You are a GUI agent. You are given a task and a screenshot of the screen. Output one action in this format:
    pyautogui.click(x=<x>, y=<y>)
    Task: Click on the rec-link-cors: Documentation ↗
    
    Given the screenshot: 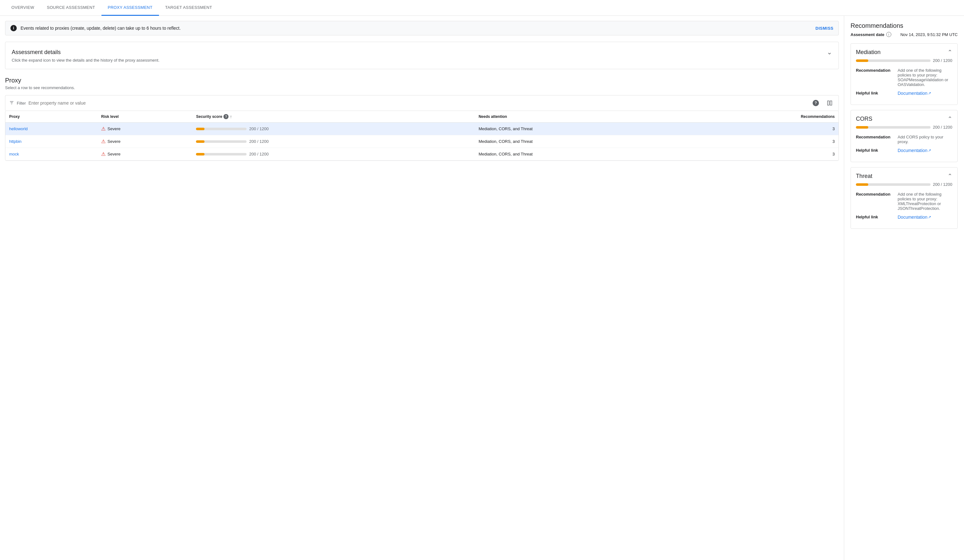 What is the action you would take?
    pyautogui.click(x=914, y=151)
    